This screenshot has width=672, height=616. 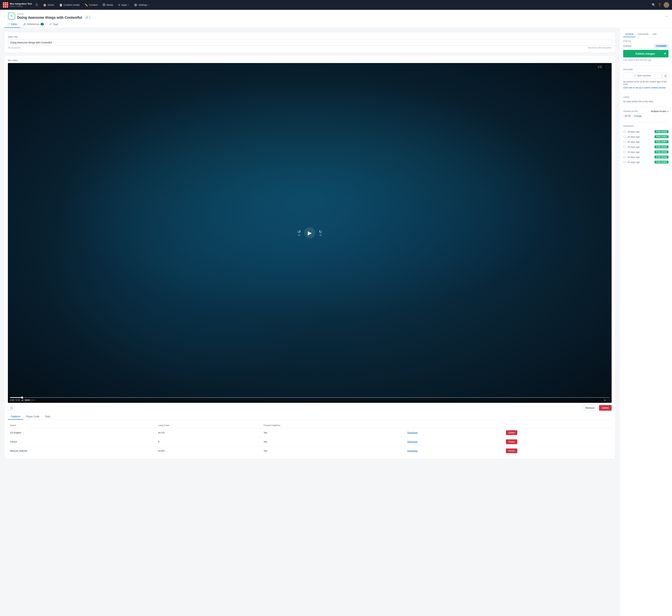 What do you see at coordinates (45, 5) in the screenshot?
I see `home-icon: 🏠` at bounding box center [45, 5].